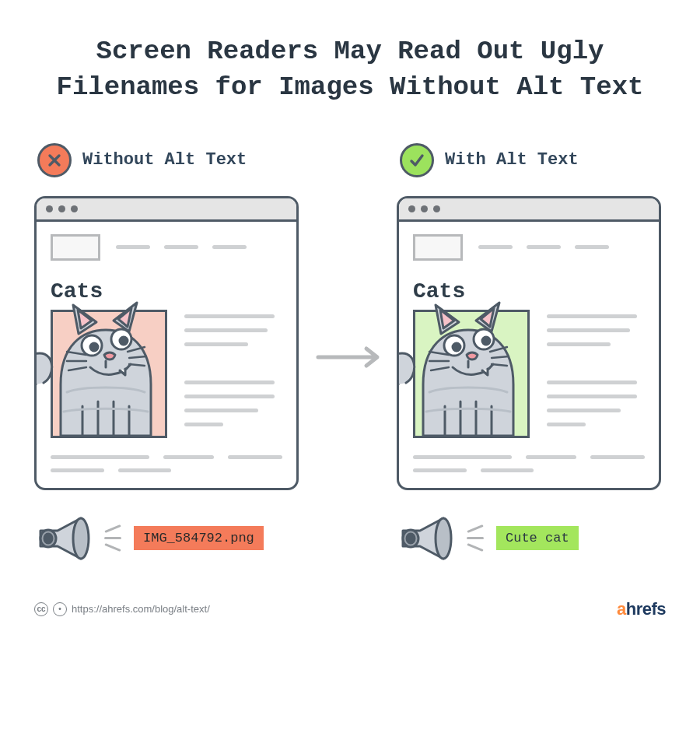 The height and width of the screenshot is (740, 700). I want to click on badge-row-with: With Alt Text, so click(533, 160).